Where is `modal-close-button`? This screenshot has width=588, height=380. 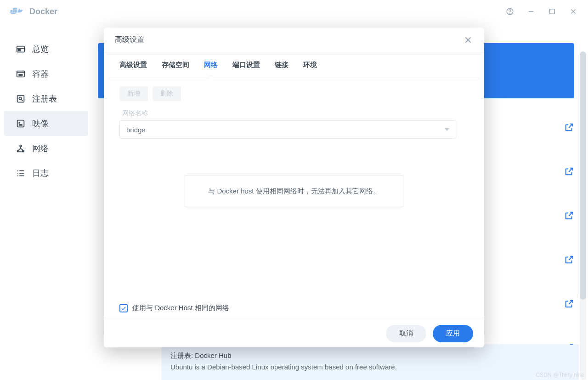 modal-close-button is located at coordinates (468, 40).